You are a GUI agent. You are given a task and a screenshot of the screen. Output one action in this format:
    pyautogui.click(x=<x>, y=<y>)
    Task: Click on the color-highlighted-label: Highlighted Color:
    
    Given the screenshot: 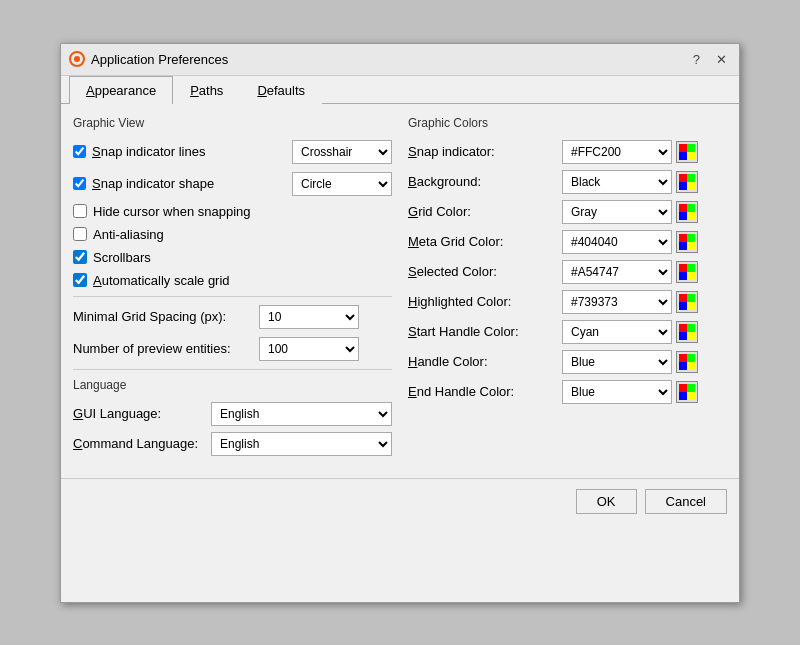 What is the action you would take?
    pyautogui.click(x=483, y=302)
    